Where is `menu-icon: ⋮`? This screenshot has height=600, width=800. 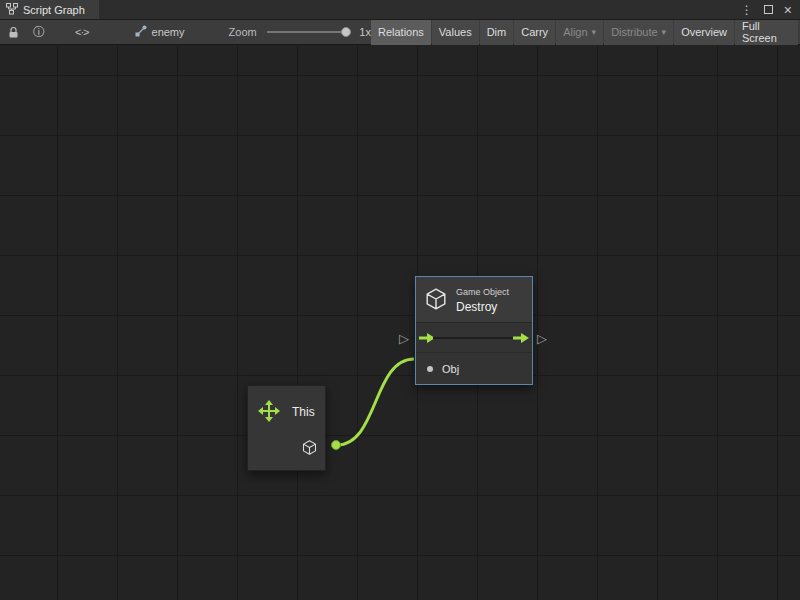 menu-icon: ⋮ is located at coordinates (747, 10).